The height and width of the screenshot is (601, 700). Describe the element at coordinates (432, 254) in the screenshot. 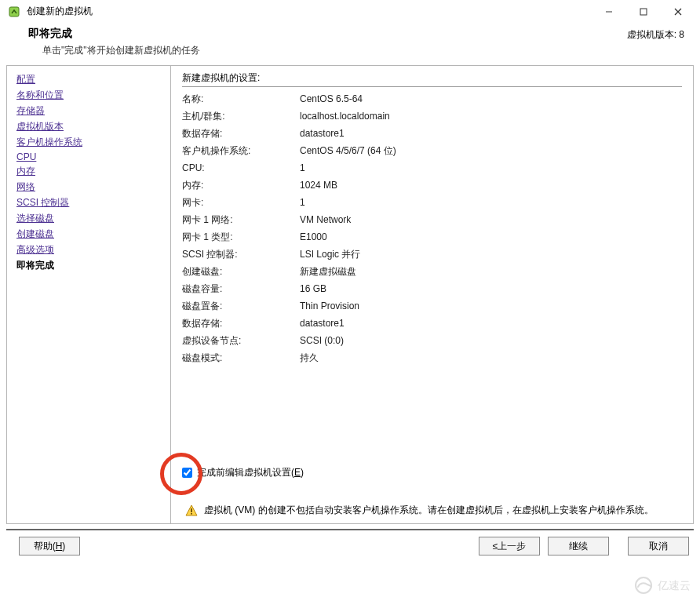

I see `settings-row: SCSI 控制器:LSI Logic 并行` at that location.